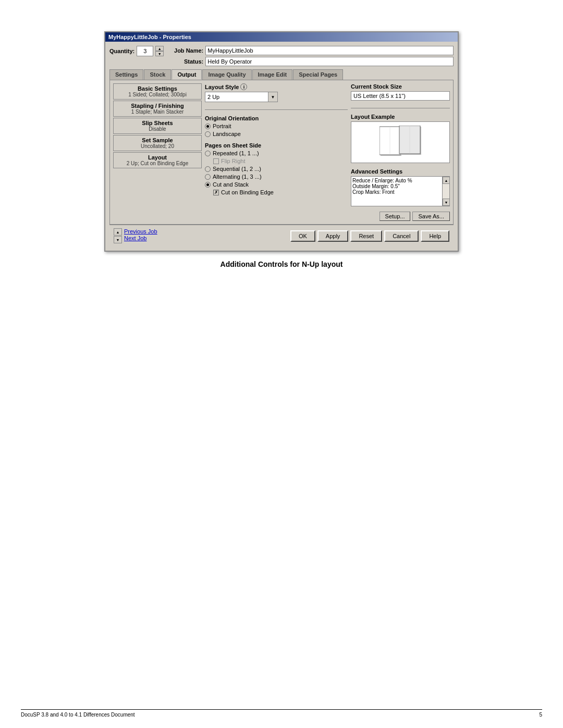 The height and width of the screenshot is (728, 563). What do you see at coordinates (276, 153) in the screenshot?
I see `repeated-radio: Repeated (1, 1 ...)` at bounding box center [276, 153].